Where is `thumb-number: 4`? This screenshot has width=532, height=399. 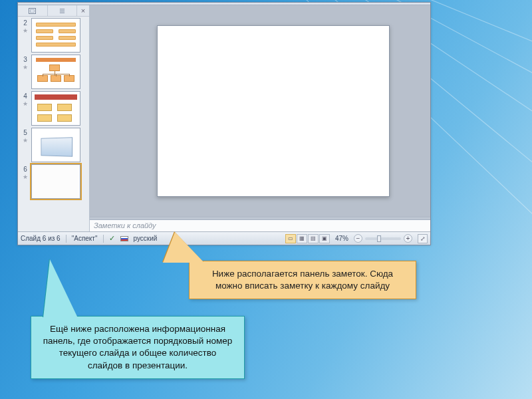
thumb-number: 4 is located at coordinates (25, 96).